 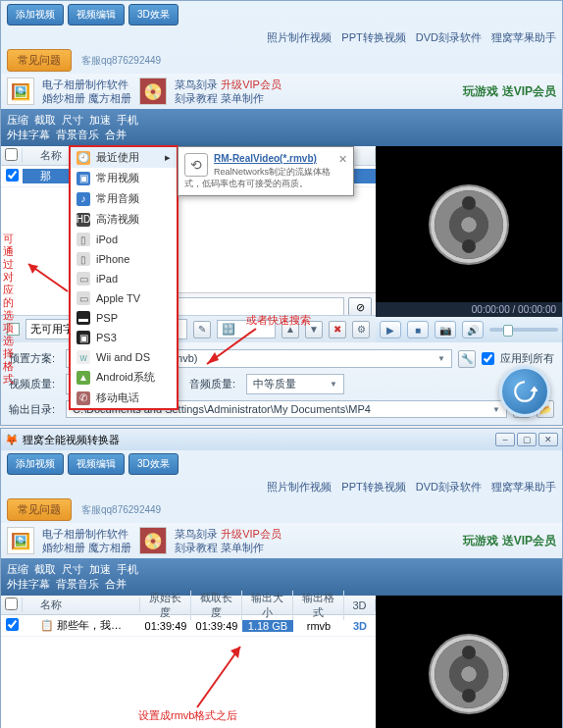 I want to click on top-links: 照片制作视频 PPT转换视频 DVD刻录软件 狸窝苹果助手, so click(x=282, y=37).